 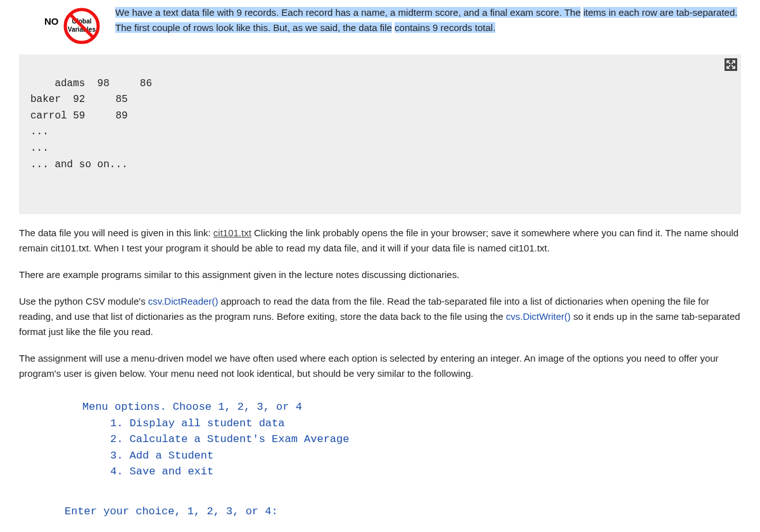 What do you see at coordinates (184, 301) in the screenshot?
I see `dictreader-ref: csv.DictReader()` at bounding box center [184, 301].